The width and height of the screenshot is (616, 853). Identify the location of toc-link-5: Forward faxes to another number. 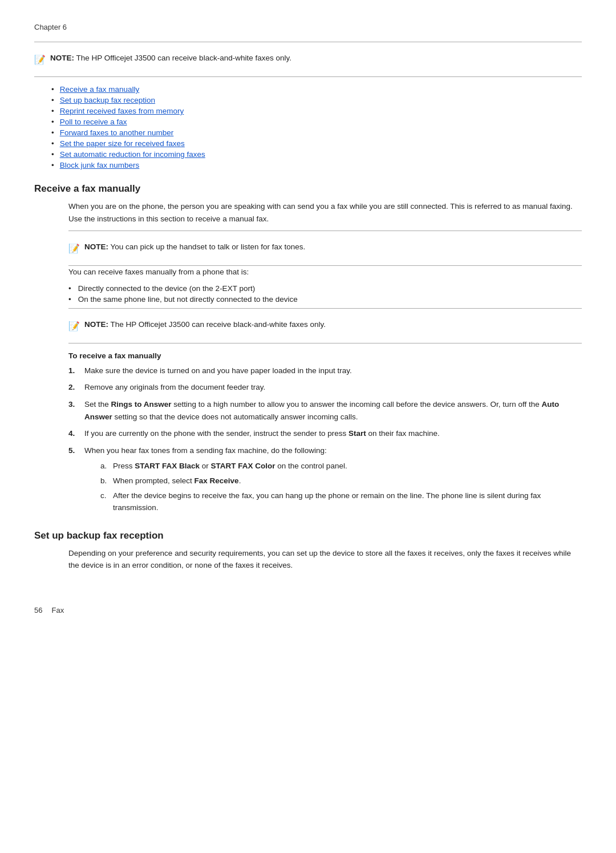
(117, 132).